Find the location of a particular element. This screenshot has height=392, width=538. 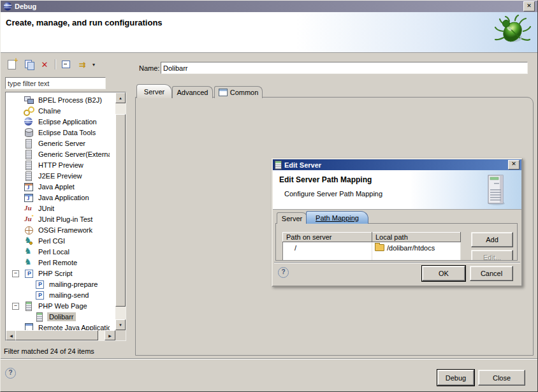

table-row-empty is located at coordinates (372, 257).